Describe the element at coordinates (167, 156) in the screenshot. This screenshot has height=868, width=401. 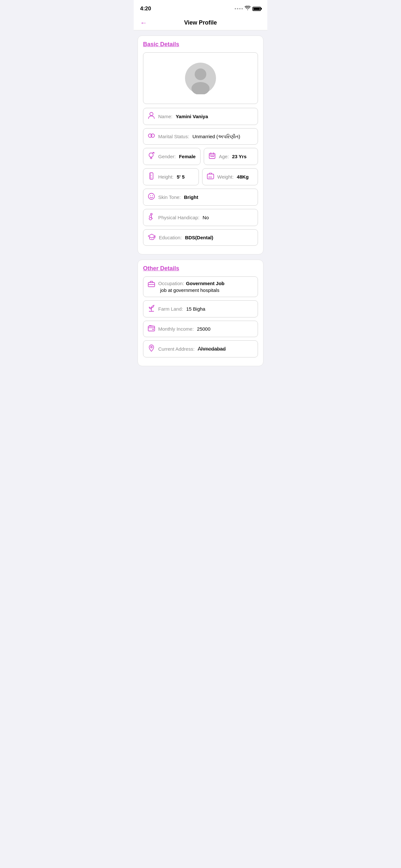
I see `gender-label: Gender:` at that location.